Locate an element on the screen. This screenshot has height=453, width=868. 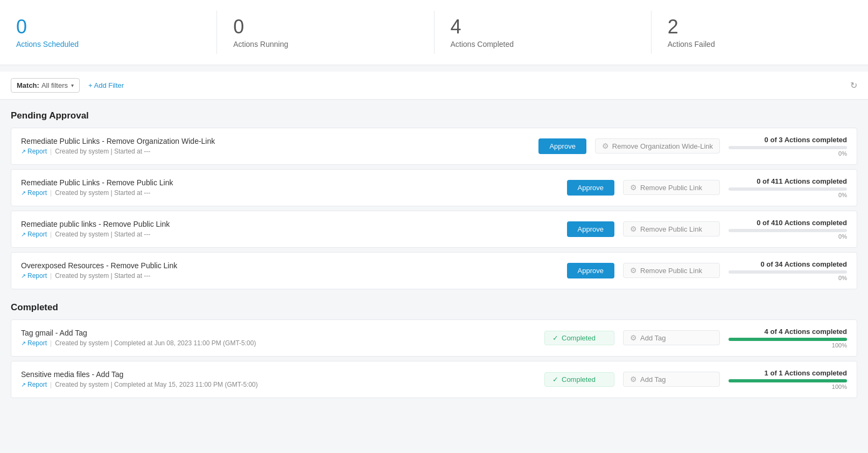
stat-running-label: Actions Running is located at coordinates (325, 44).